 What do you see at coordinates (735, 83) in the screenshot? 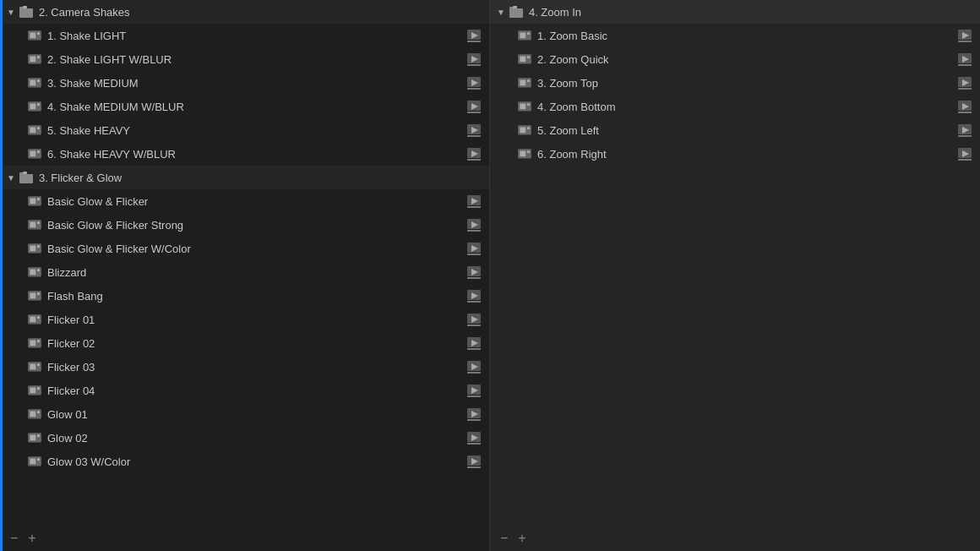
I see `list-item-zoom-top: 3. Zoom Top` at bounding box center [735, 83].